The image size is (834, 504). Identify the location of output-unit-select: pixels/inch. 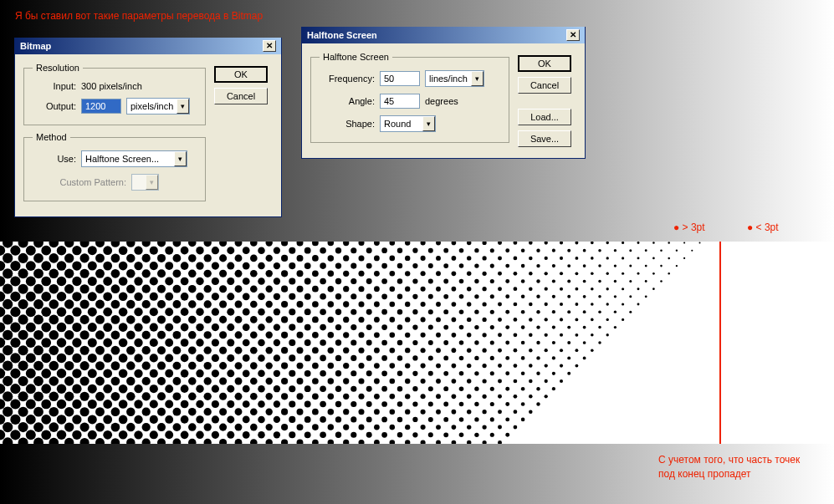
(158, 106).